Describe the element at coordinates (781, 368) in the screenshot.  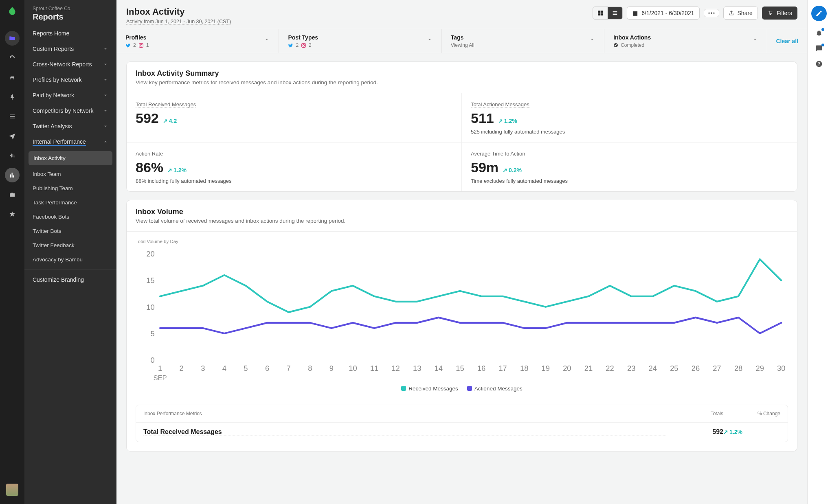
I see `svg-text: 30` at that location.